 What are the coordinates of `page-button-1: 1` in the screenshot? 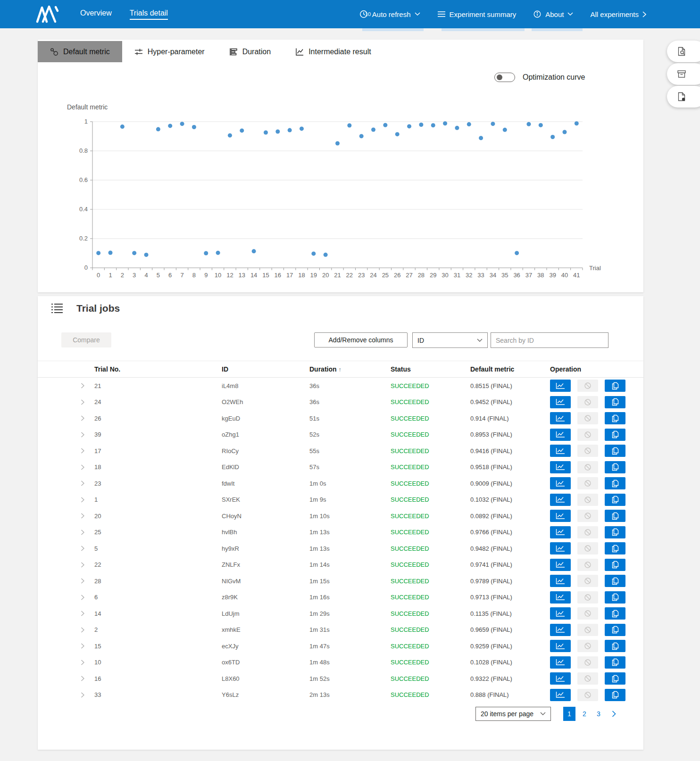 It's located at (569, 714).